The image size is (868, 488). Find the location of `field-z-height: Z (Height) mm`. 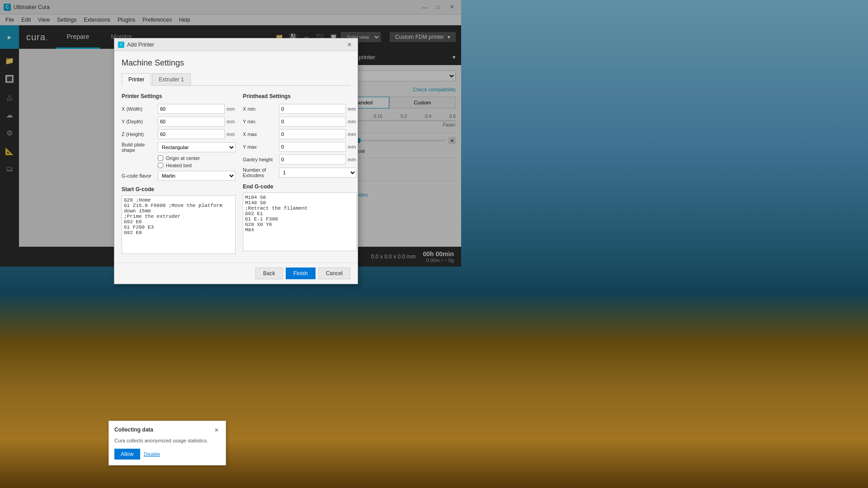

field-z-height: Z (Height) mm is located at coordinates (179, 134).